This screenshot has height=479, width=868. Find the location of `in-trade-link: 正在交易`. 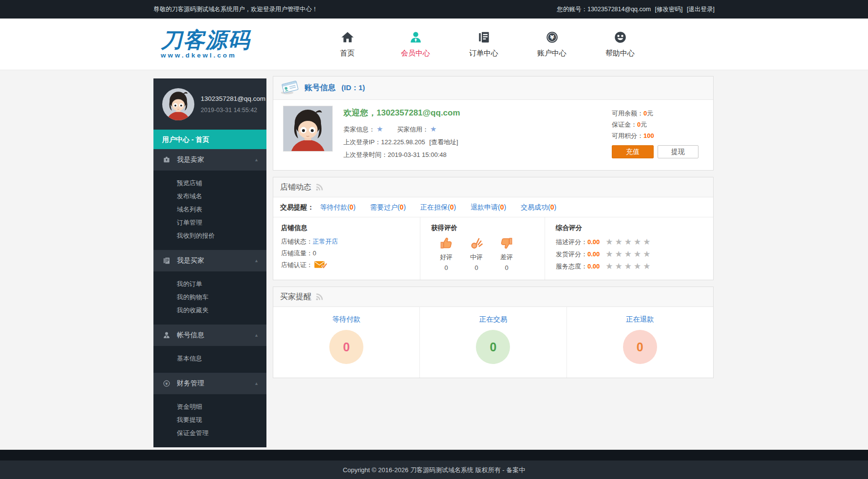

in-trade-link: 正在交易 is located at coordinates (493, 320).